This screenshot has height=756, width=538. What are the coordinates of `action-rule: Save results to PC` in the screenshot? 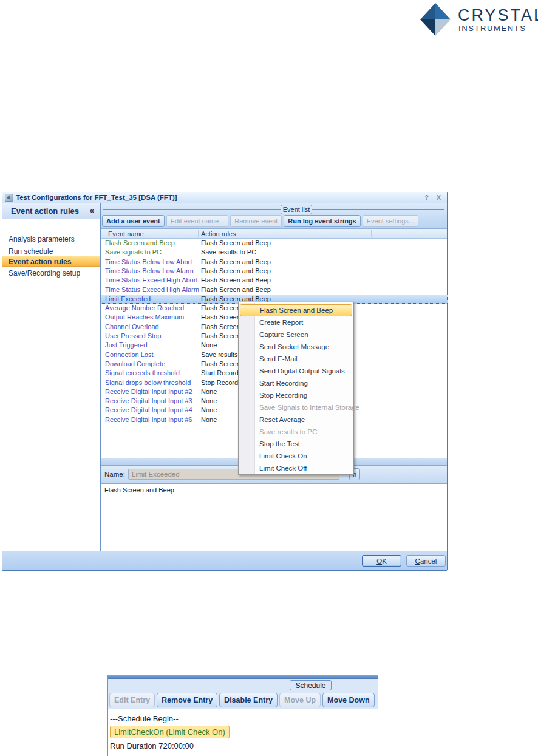 It's located at (228, 253).